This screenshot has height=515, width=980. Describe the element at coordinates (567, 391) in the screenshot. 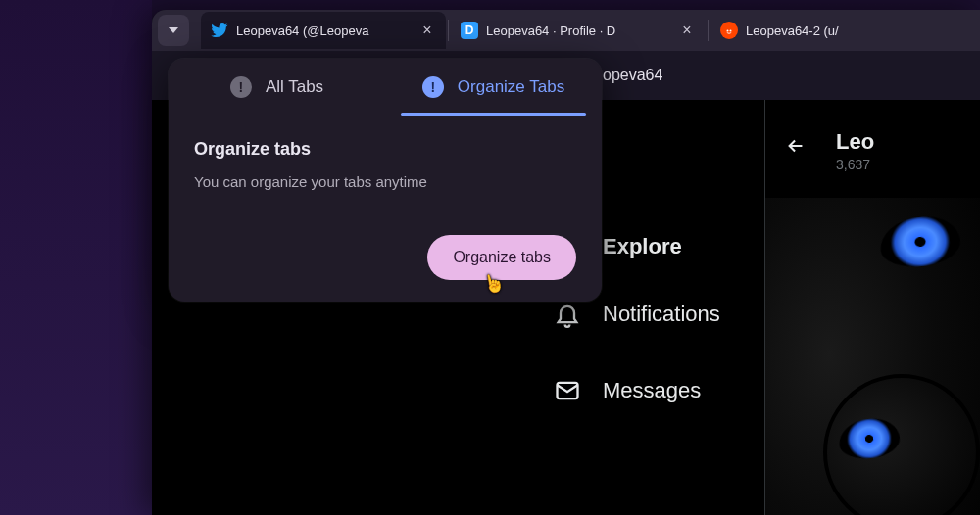

I see `envelope-icon` at that location.